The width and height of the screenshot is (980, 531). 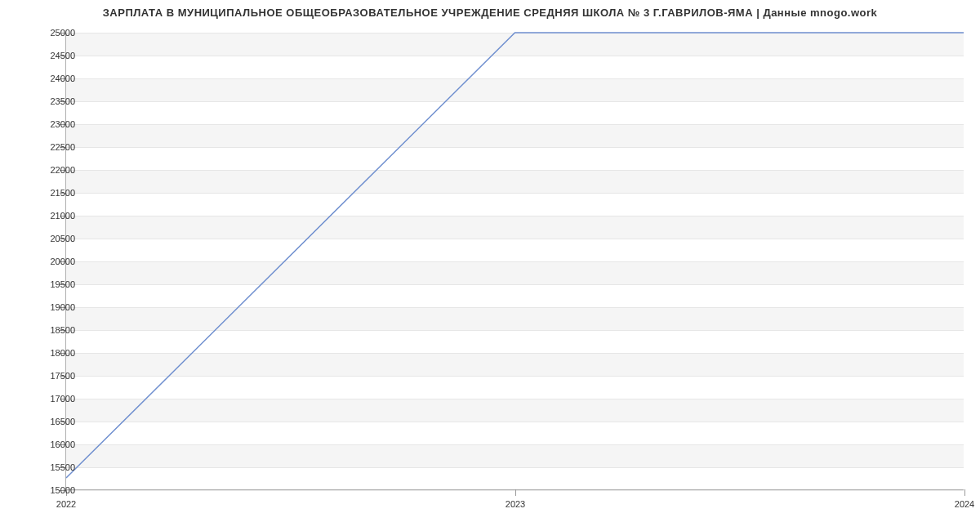 What do you see at coordinates (62, 124) in the screenshot?
I see `y-axis-label: 23000` at bounding box center [62, 124].